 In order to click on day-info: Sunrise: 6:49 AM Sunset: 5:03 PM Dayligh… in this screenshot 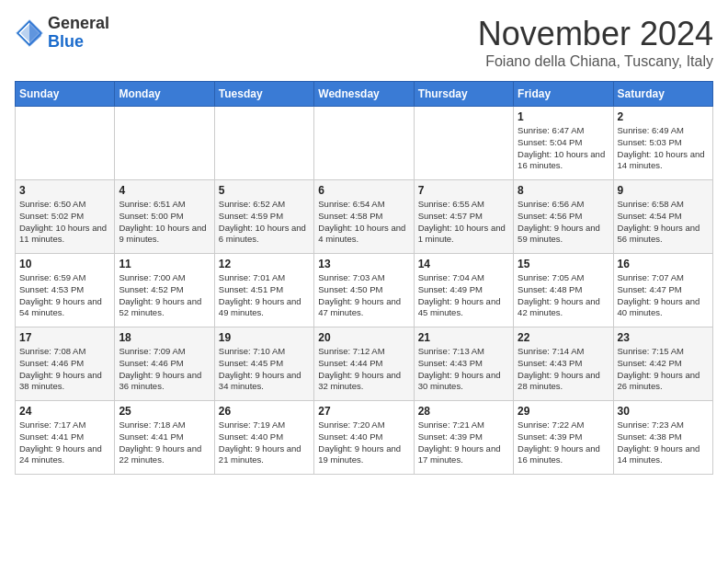, I will do `click(664, 149)`.